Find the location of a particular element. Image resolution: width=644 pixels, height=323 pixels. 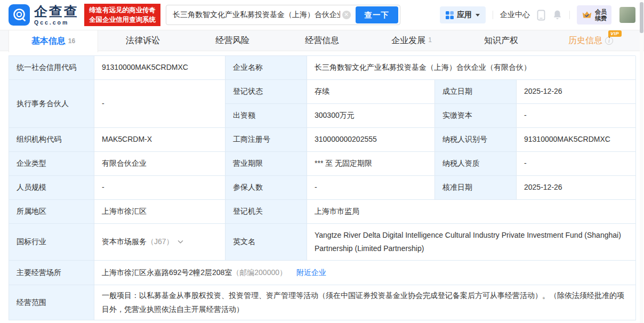

member-label-line1: 会员 is located at coordinates (601, 12).